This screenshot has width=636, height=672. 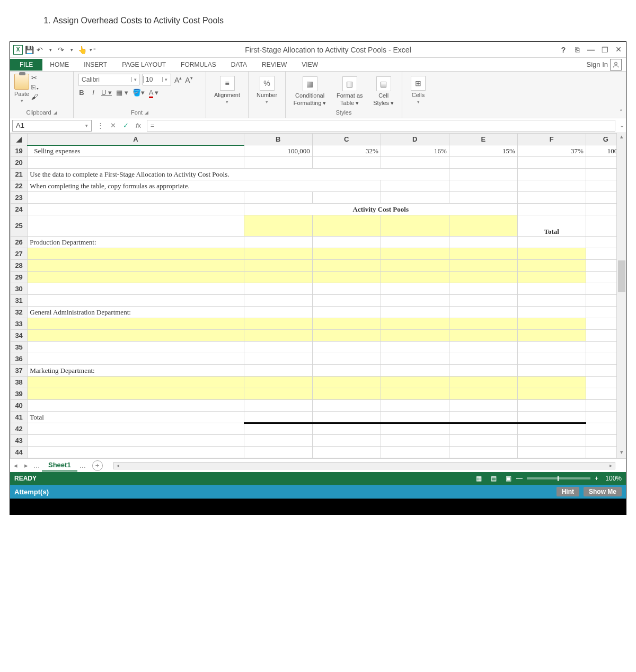 What do you see at coordinates (604, 65) in the screenshot?
I see `sign-in-button: Sign In` at bounding box center [604, 65].